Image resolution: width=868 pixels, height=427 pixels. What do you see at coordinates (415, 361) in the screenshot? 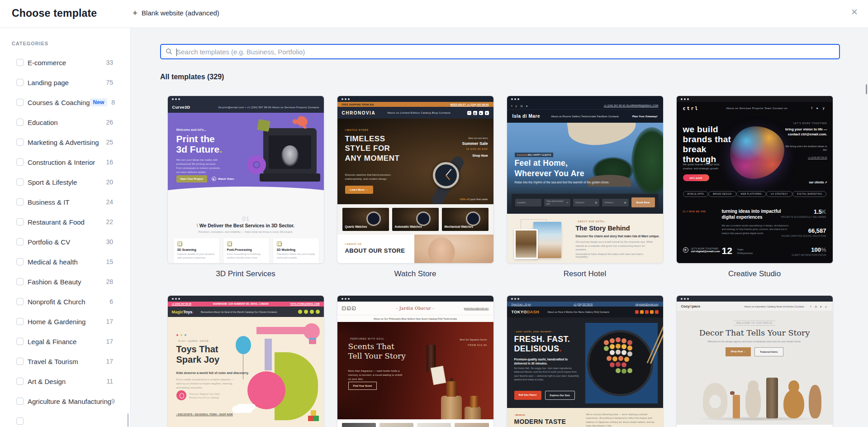
I see `template-thumbnail: f◎▸ - Jardin Obscur - jardinobscur@email…` at bounding box center [415, 361].